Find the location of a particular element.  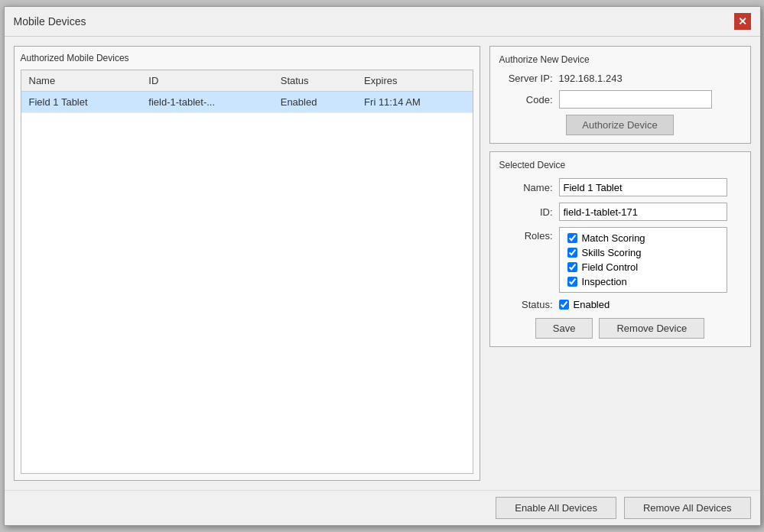

col-expires: Expires is located at coordinates (415, 81).